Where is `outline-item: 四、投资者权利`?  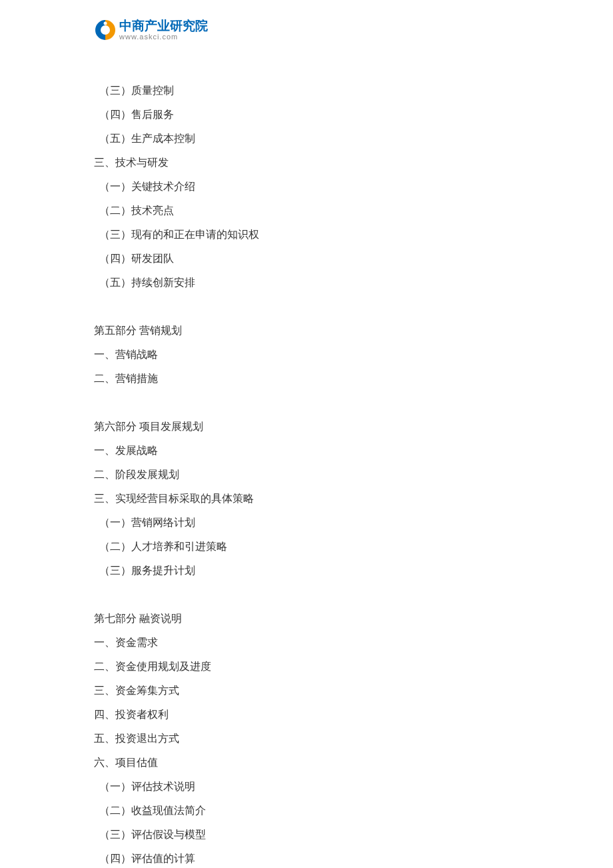
outline-item: 四、投资者权利 is located at coordinates (307, 715).